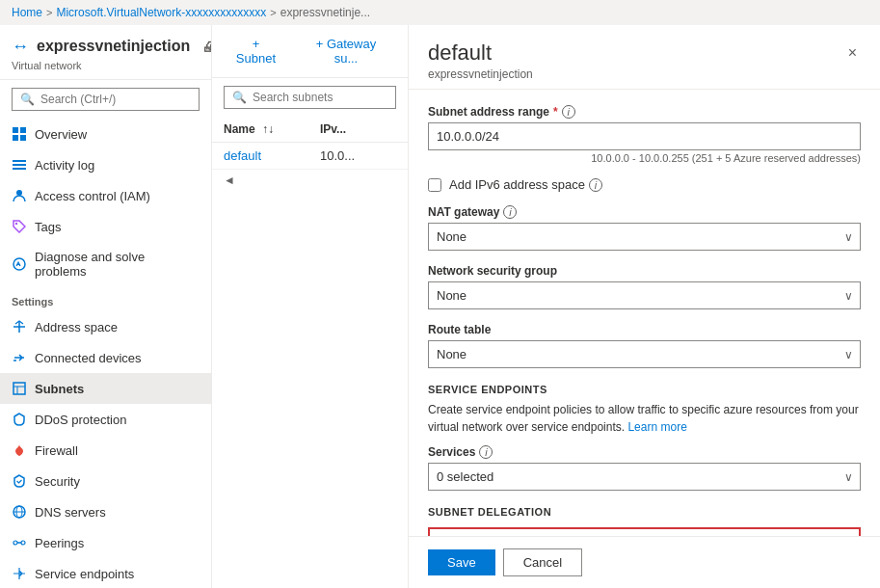  What do you see at coordinates (239, 97) in the screenshot?
I see `subnet-search-icon: 🔍` at bounding box center [239, 97].